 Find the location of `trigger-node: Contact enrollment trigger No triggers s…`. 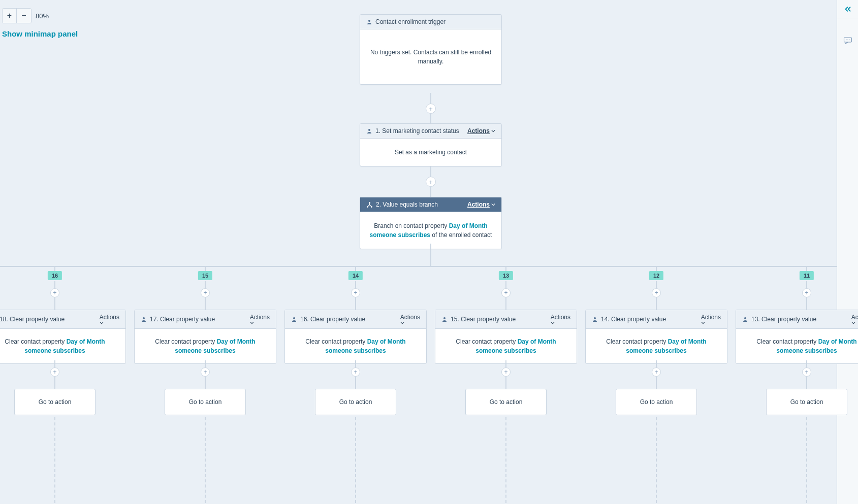

trigger-node: Contact enrollment trigger No triggers s… is located at coordinates (431, 50).